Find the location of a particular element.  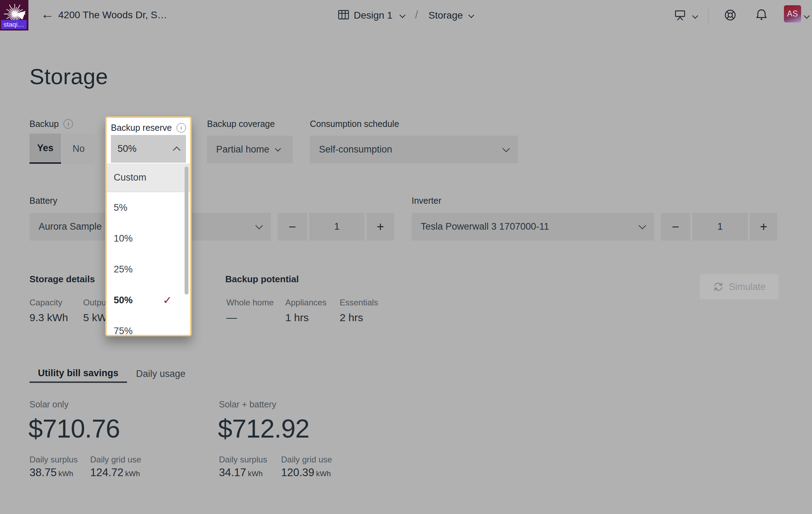

chevron-up-icon is located at coordinates (177, 150).